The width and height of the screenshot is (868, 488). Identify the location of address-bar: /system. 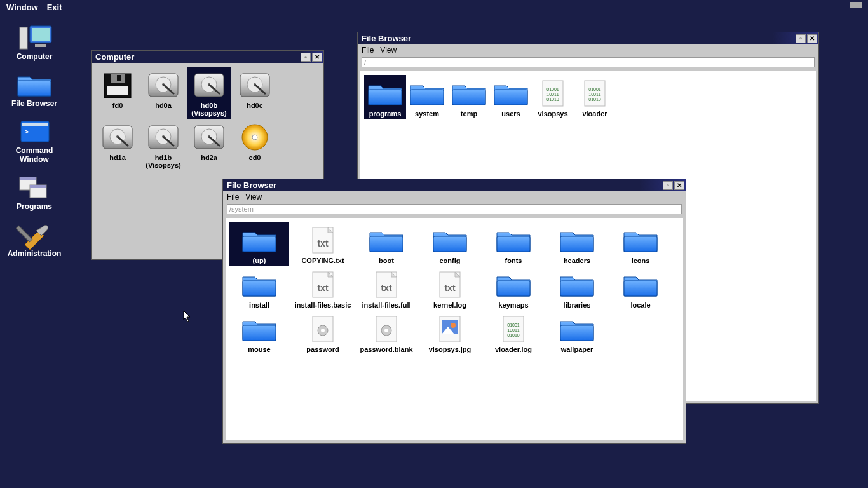
(454, 209).